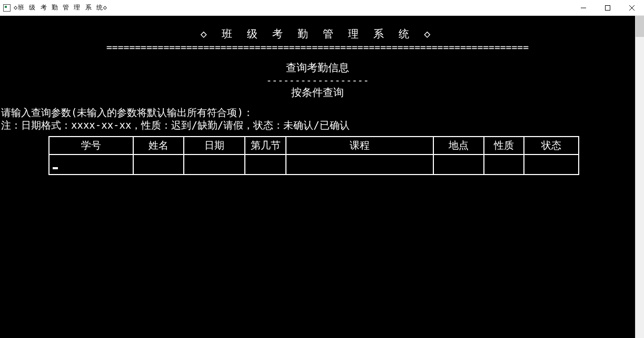  What do you see at coordinates (314, 165) in the screenshot?
I see `table-input-row` at bounding box center [314, 165].